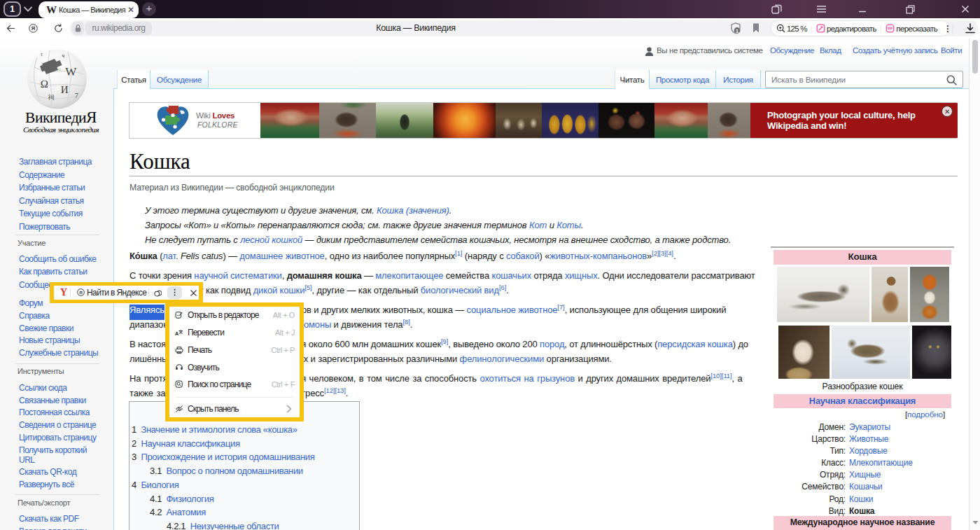 The height and width of the screenshot is (530, 980). What do you see at coordinates (176, 333) in the screenshot?
I see `svg-text: A` at bounding box center [176, 333].